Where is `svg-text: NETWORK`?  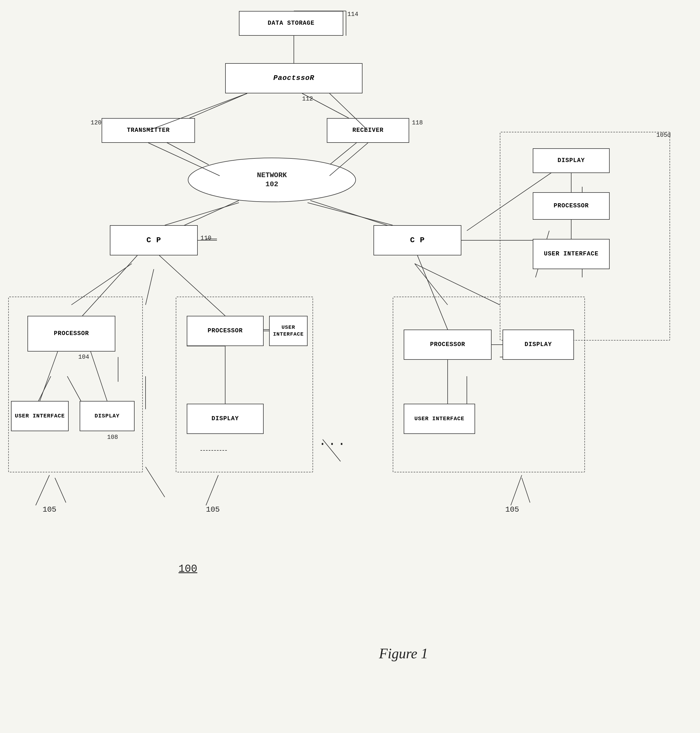 svg-text: NETWORK is located at coordinates (272, 175).